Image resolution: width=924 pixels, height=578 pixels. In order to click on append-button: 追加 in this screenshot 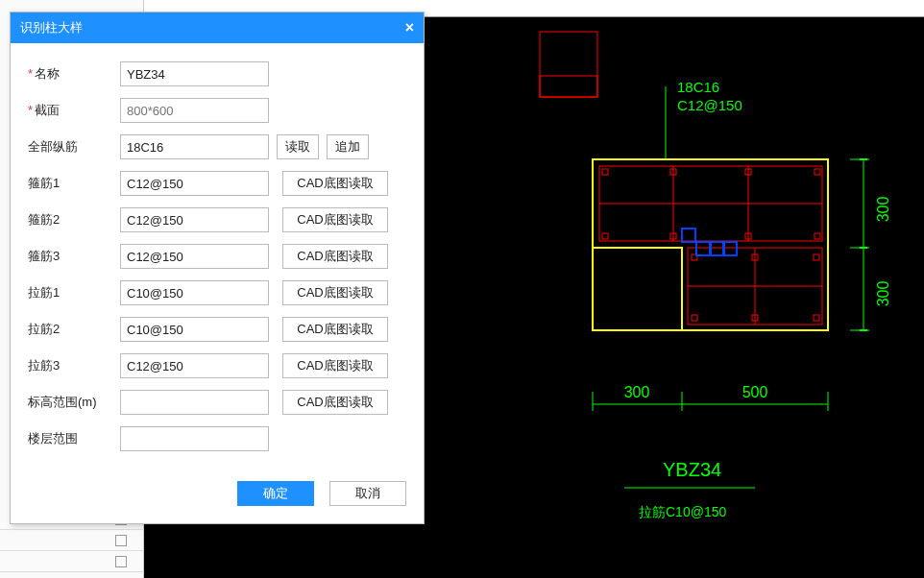, I will do `click(348, 147)`.